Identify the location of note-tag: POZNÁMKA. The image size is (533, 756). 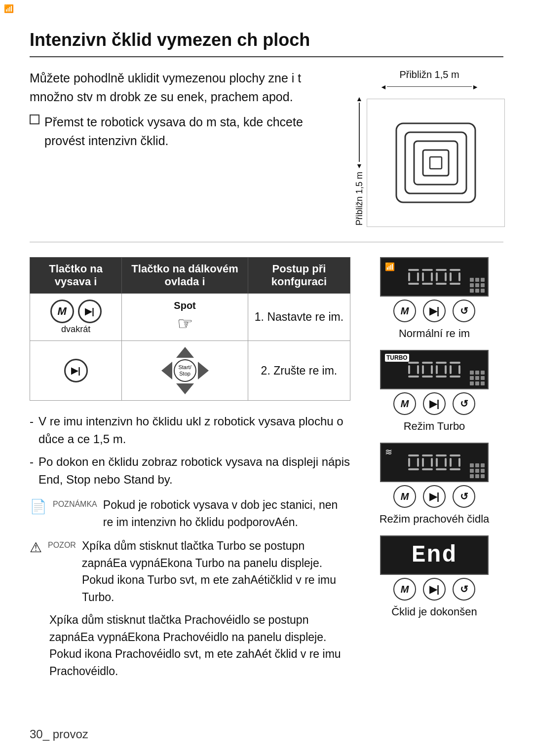
(75, 504).